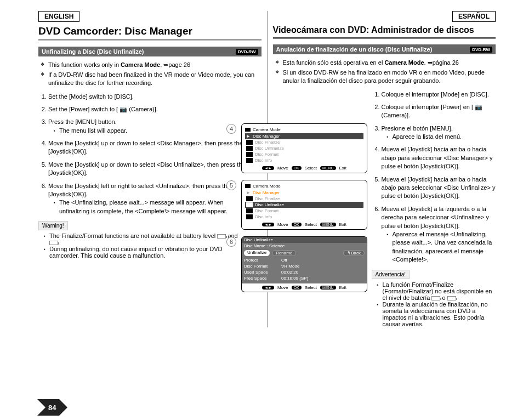  I want to click on steps-en: Set the [Mode] switch to [DISC]. Set the…, so click(143, 155).